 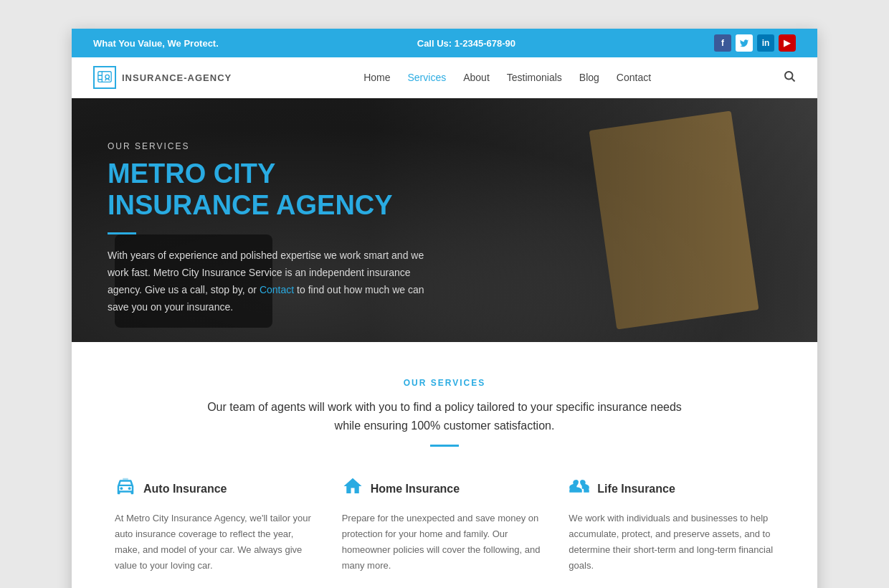 I want to click on life-insurance-card: Life Insurance We work with individuals …, so click(x=671, y=525).